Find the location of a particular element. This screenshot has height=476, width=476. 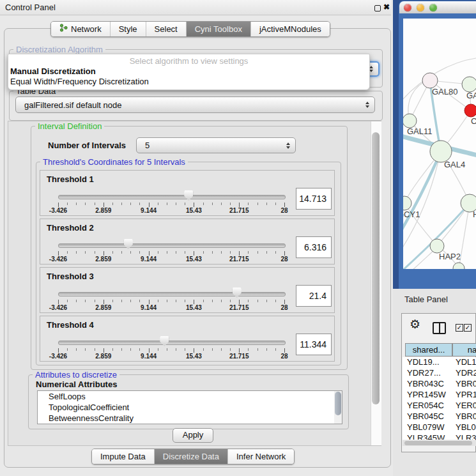

table-row: YBR043CYBR0 is located at coordinates (440, 385).